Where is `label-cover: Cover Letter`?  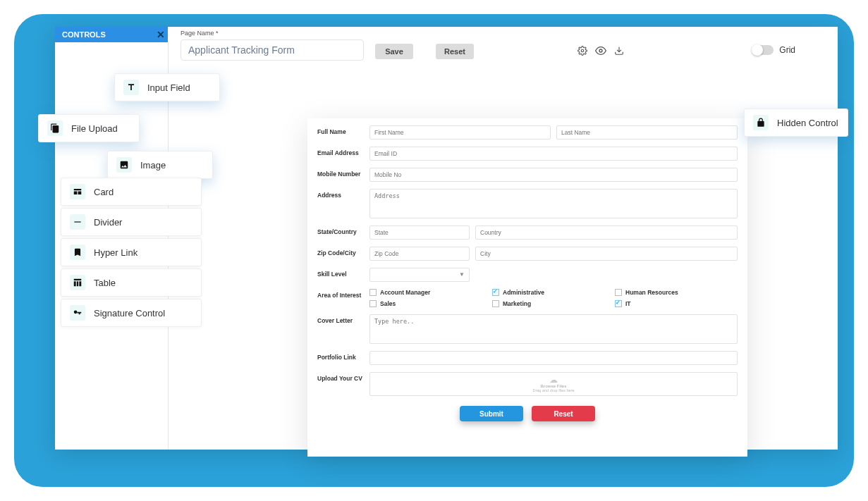
label-cover: Cover Letter is located at coordinates (340, 319).